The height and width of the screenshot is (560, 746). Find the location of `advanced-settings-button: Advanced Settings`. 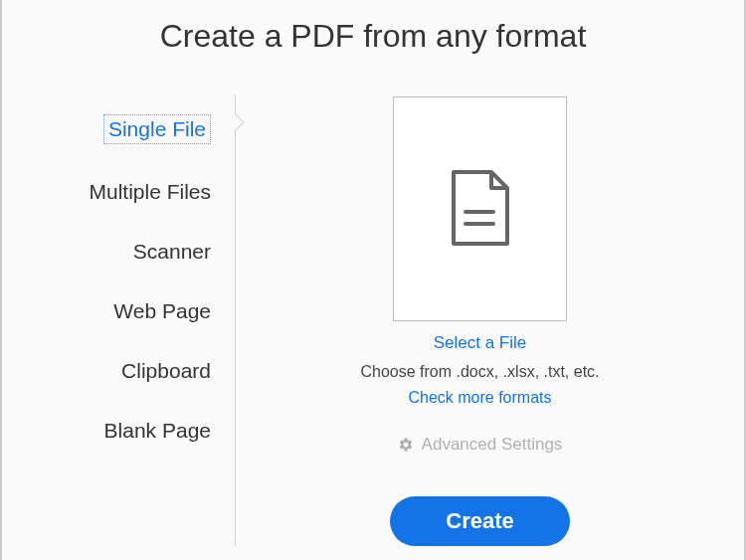

advanced-settings-button: Advanced Settings is located at coordinates (480, 445).